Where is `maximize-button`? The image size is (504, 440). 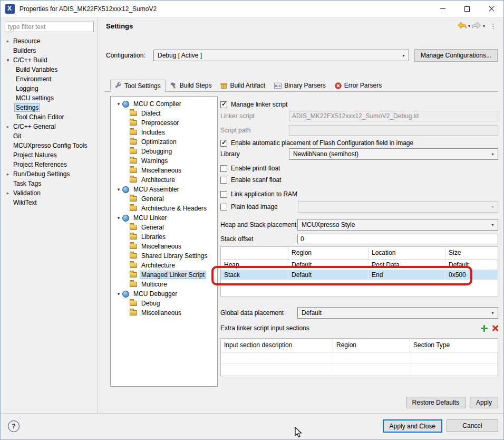 maximize-button is located at coordinates (467, 9).